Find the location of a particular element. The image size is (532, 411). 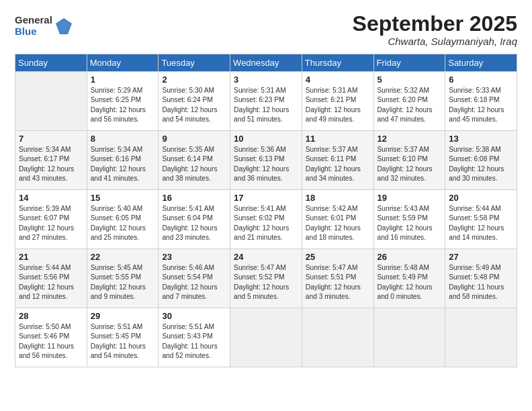

cell-date: 6 is located at coordinates (481, 79).